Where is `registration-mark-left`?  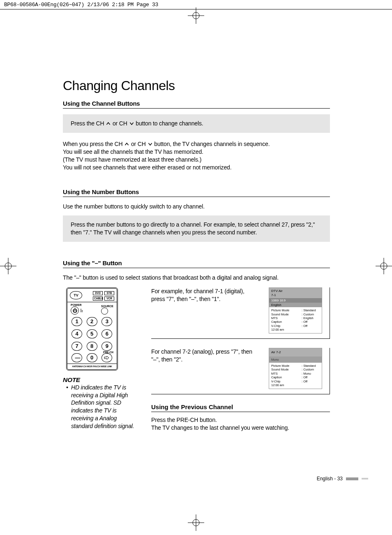 registration-mark-left is located at coordinates (8, 266).